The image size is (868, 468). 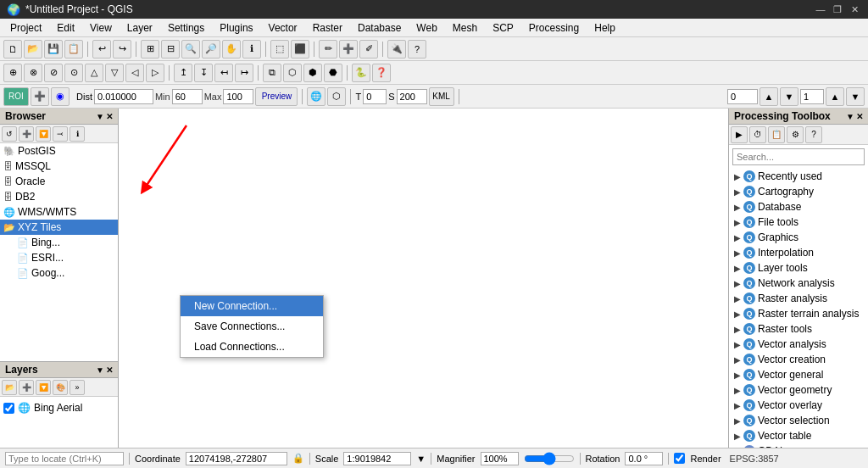 What do you see at coordinates (13, 73) in the screenshot?
I see `adv-btn-1: ⊕` at bounding box center [13, 73].